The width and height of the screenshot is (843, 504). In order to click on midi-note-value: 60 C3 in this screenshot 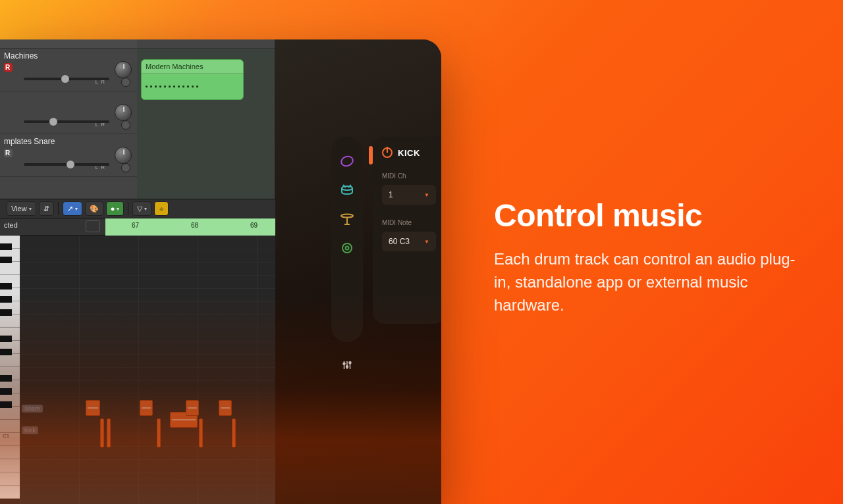, I will do `click(399, 241)`.